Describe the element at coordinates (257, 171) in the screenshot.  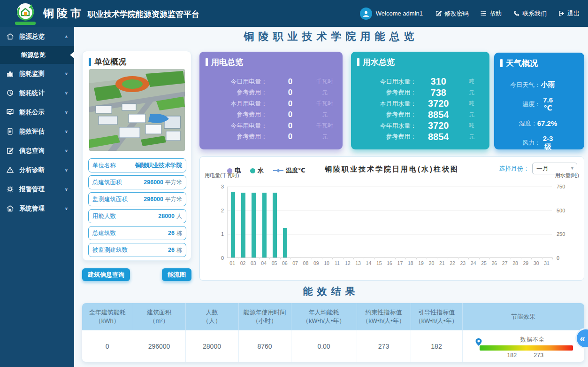
I see `legend-item-水: 水` at that location.